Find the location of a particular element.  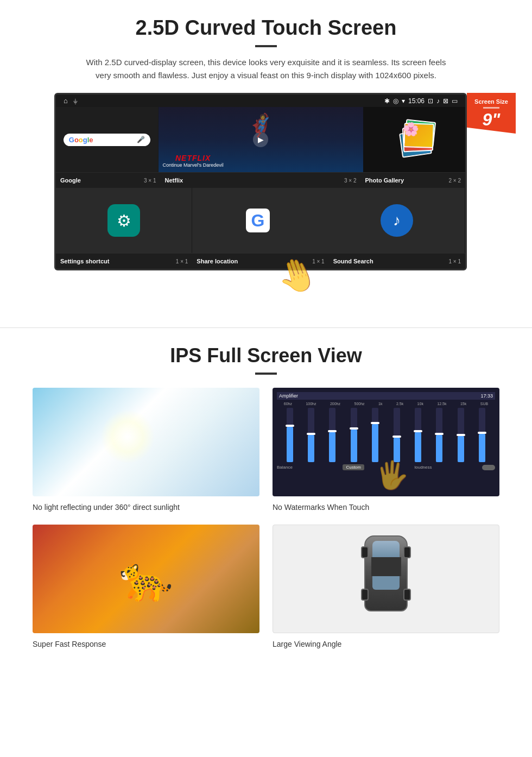

settings-cell-inner: ⚙ is located at coordinates (124, 220).